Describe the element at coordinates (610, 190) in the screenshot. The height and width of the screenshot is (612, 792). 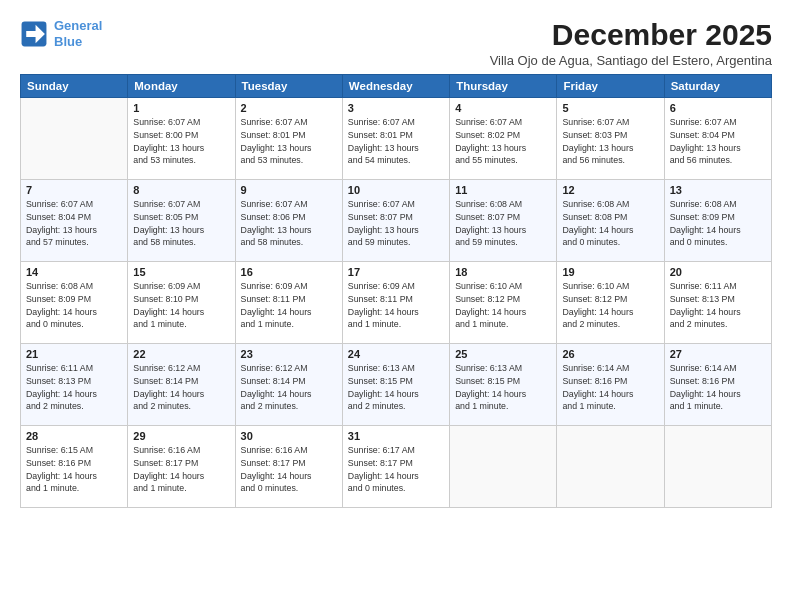
I see `day-number: 12` at that location.